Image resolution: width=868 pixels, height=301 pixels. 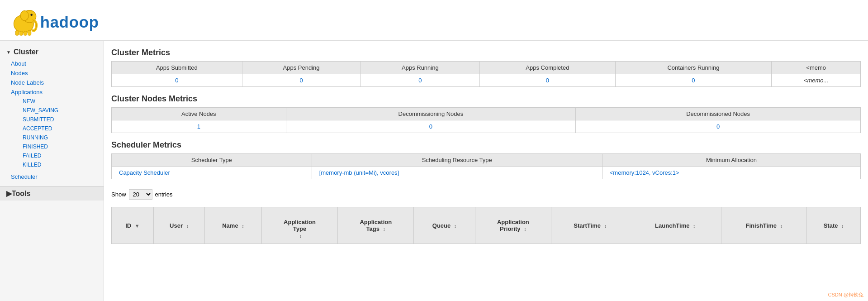 I want to click on svg-text: hadoop, so click(x=69, y=22).